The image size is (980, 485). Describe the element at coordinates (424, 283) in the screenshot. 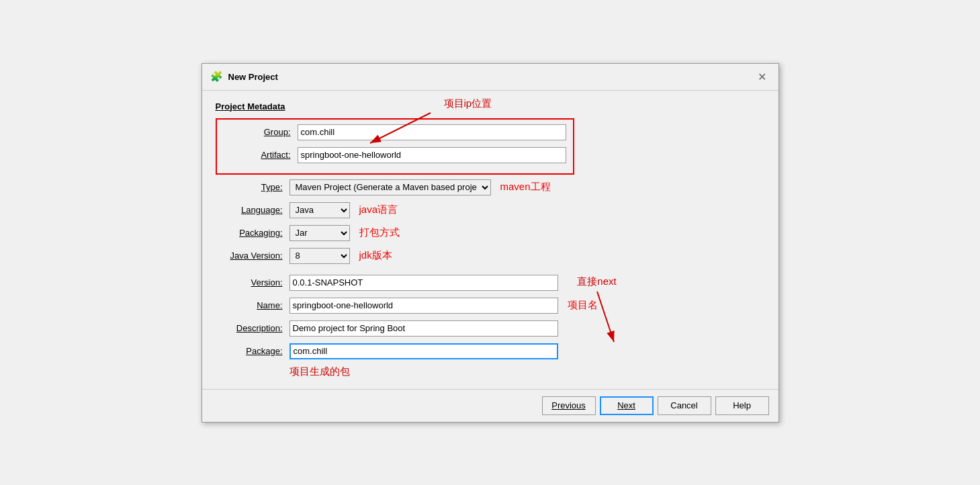

I see `version-input` at that location.